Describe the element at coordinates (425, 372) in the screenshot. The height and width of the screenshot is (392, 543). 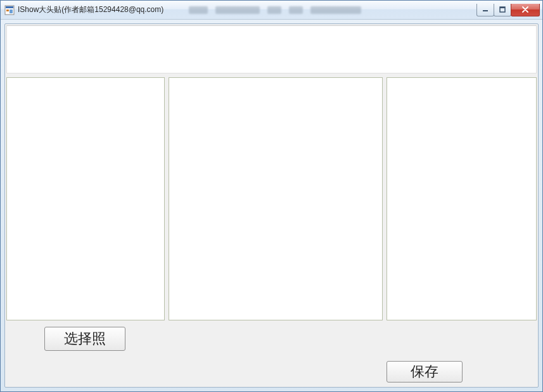
I see `save-button: 保存` at that location.